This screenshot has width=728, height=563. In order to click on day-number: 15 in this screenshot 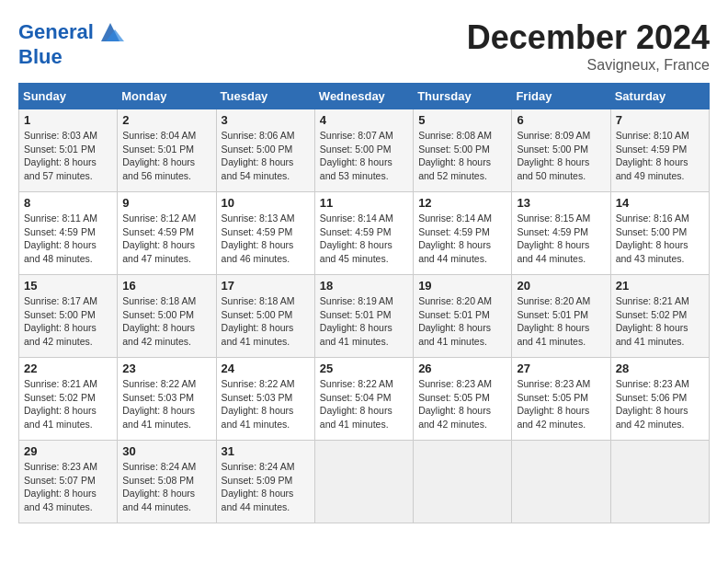, I will do `click(68, 285)`.